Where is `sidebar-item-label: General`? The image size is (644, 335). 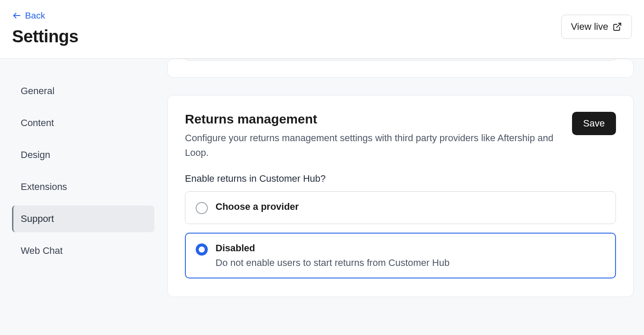 sidebar-item-label: General is located at coordinates (38, 91).